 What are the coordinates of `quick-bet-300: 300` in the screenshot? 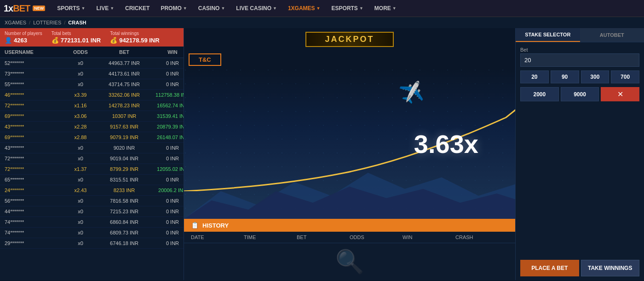 It's located at (595, 77).